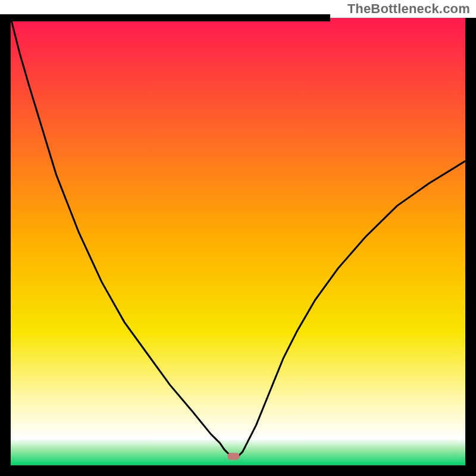 This screenshot has width=476, height=476. What do you see at coordinates (409, 9) in the screenshot?
I see `watermark-text: TheBottleneck.com` at bounding box center [409, 9].